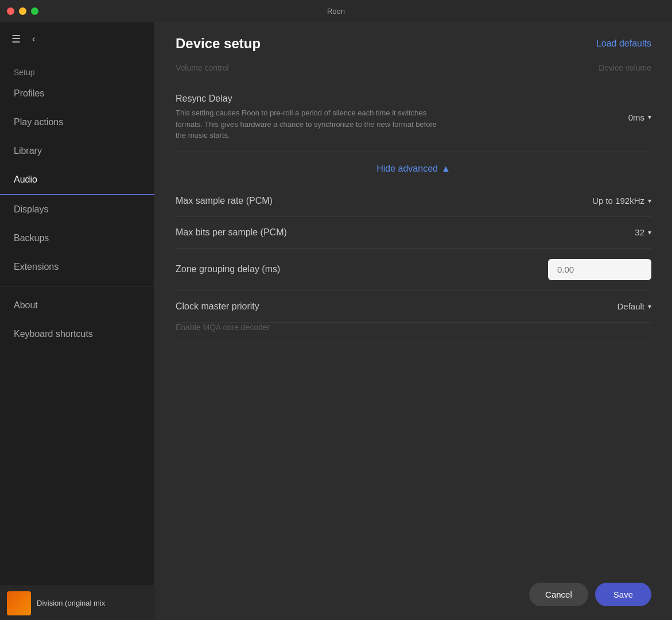 The height and width of the screenshot is (620, 672). What do you see at coordinates (413, 333) in the screenshot?
I see `enable-mqa-row: Enable MQA core decoder` at bounding box center [413, 333].